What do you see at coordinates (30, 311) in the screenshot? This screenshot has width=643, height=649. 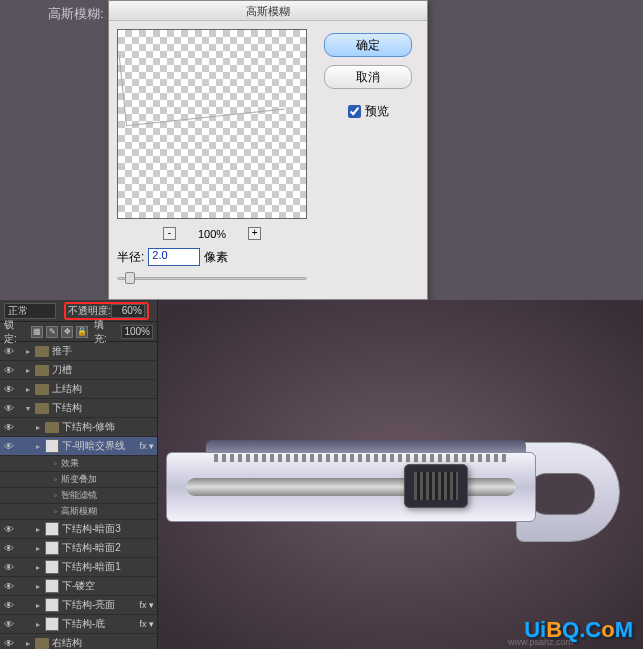 I see `blend-mode-select: 正常` at bounding box center [30, 311].